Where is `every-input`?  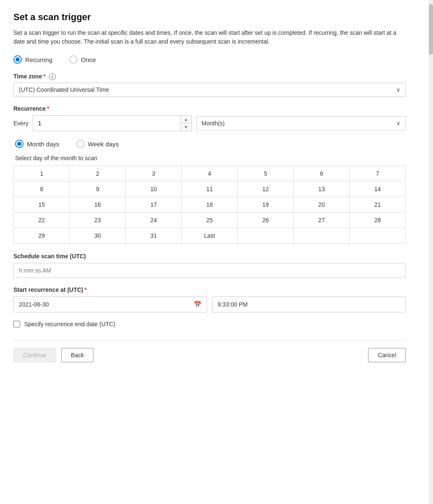
every-input is located at coordinates (106, 123).